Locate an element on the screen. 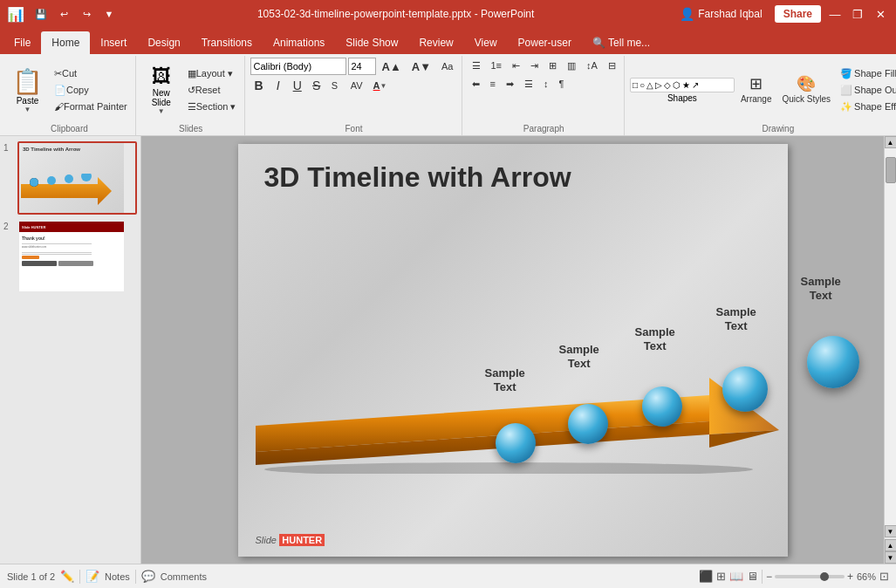  slide-thumbnail-1: 1 3D Timeline with Arrow is located at coordinates (70, 178).